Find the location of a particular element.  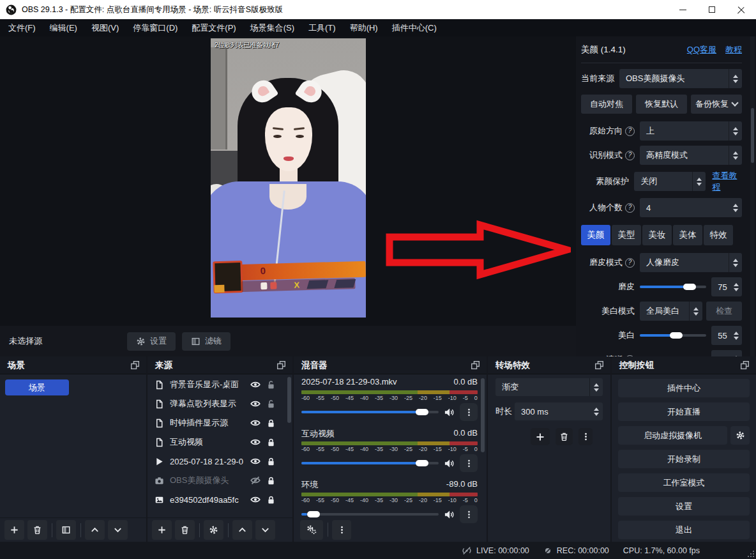

source-up-button is located at coordinates (243, 530).